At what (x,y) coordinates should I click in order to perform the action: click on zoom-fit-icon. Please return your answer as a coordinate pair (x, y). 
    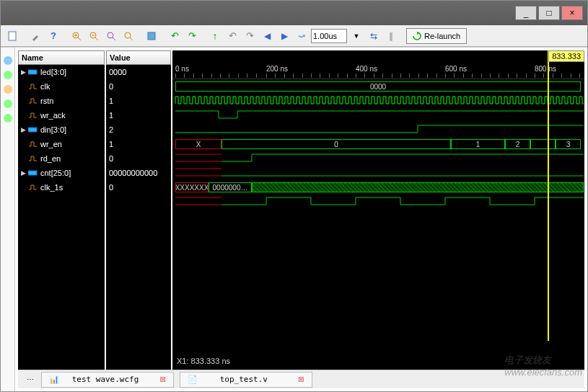
    Looking at the image, I should click on (111, 36).